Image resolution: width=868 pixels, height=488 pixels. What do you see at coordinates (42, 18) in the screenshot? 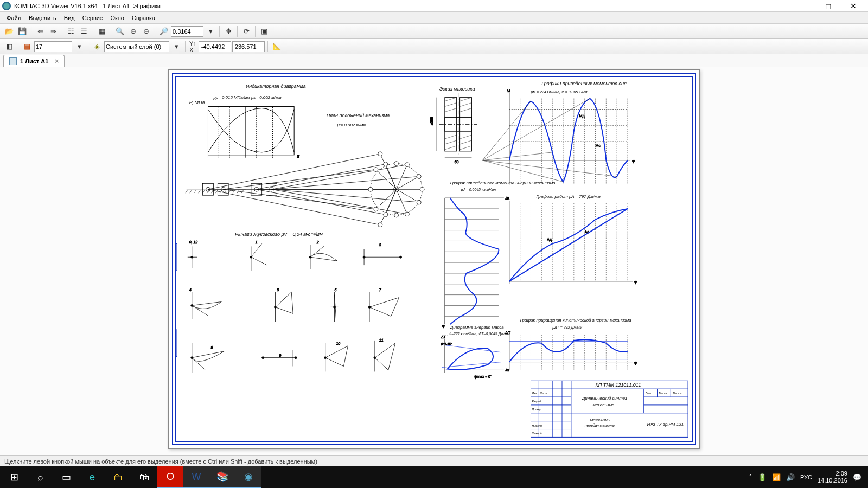
I see `menu-select: Выделить` at bounding box center [42, 18].